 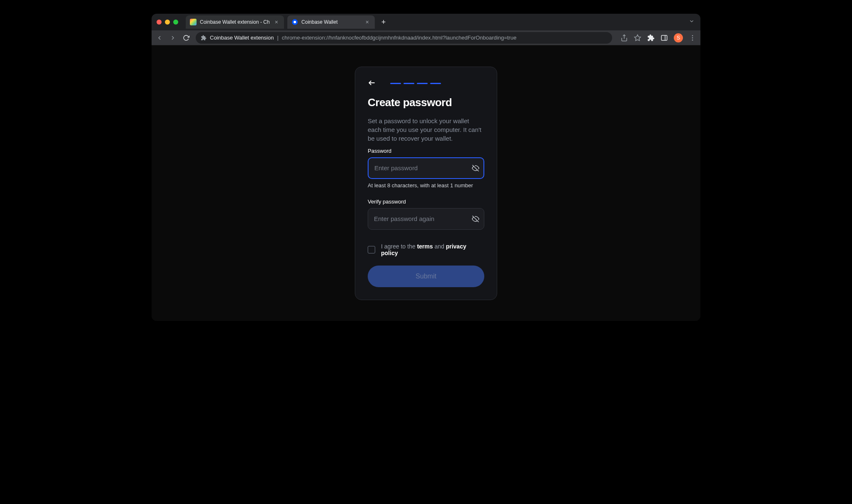 What do you see at coordinates (426, 102) in the screenshot?
I see `page-title: Create password` at bounding box center [426, 102].